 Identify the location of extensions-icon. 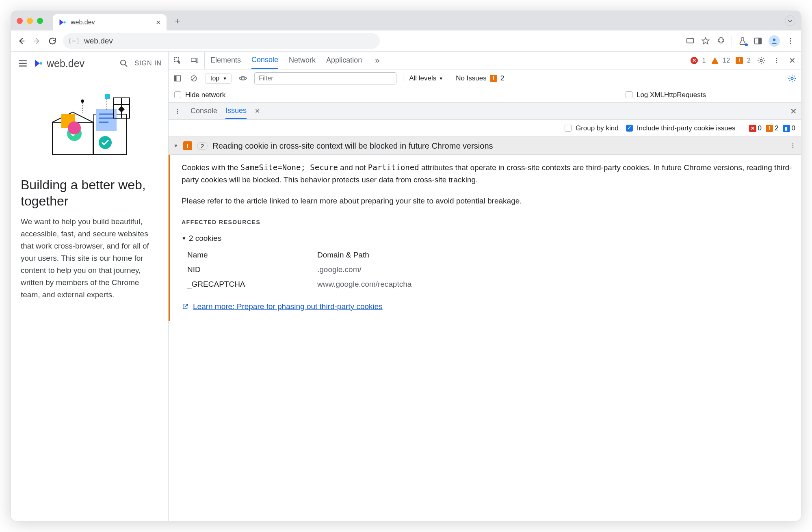
(721, 41).